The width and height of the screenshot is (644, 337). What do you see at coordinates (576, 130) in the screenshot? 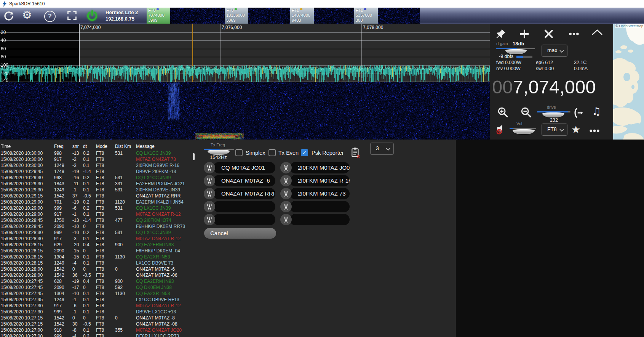
I see `favorite-button: ★` at bounding box center [576, 130].